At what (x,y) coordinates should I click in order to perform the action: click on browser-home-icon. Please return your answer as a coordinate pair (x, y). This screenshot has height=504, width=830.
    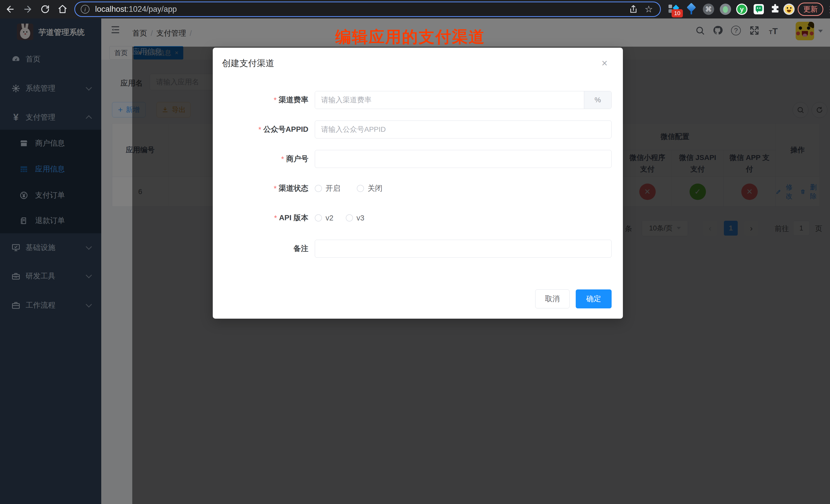
    Looking at the image, I should click on (63, 9).